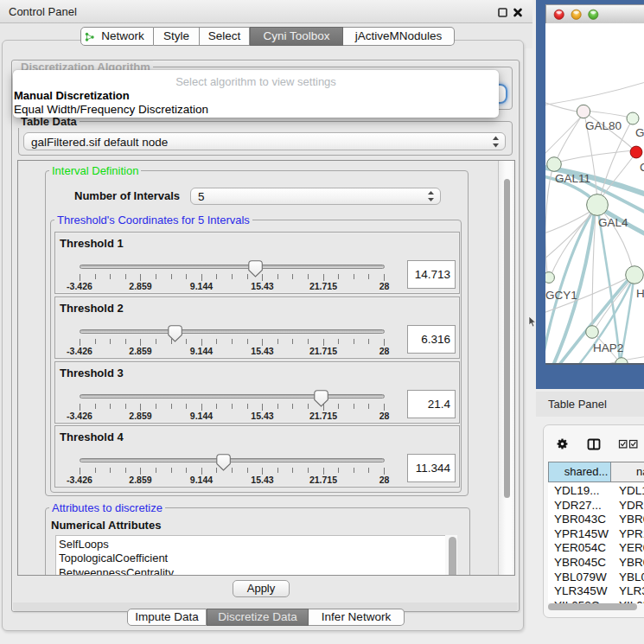 This screenshot has height=644, width=644. I want to click on svg-text: GAL4, so click(614, 223).